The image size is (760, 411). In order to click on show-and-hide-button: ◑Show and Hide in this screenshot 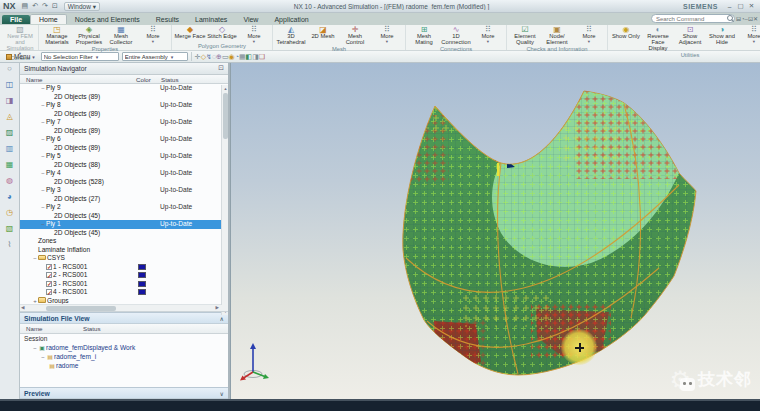, I will do `click(722, 36)`.